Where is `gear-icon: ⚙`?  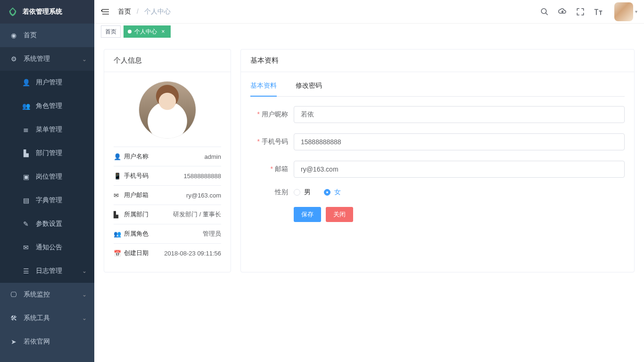 gear-icon: ⚙ is located at coordinates (14, 59).